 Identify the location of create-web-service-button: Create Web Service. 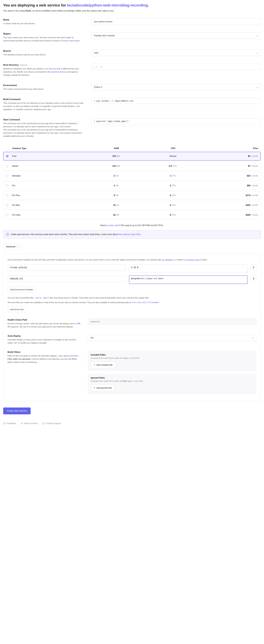
(17, 411).